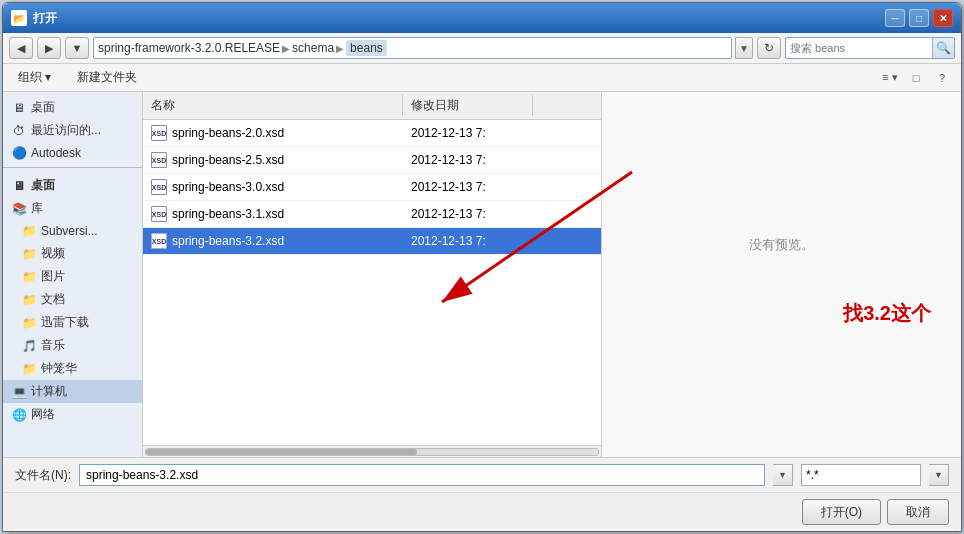 The width and height of the screenshot is (964, 534). What do you see at coordinates (340, 48) in the screenshot?
I see `breadcrumb-sep-2: ▶` at bounding box center [340, 48].